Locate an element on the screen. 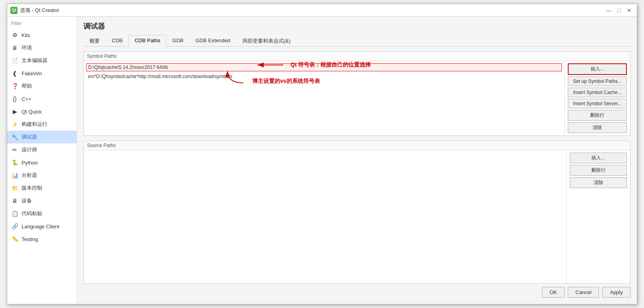 This screenshot has height=308, width=644. panel-title: 调试器 is located at coordinates (357, 26).